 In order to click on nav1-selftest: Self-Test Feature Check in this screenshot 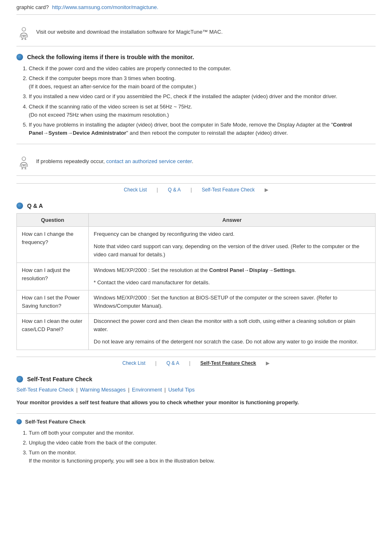, I will do `click(228, 190)`.